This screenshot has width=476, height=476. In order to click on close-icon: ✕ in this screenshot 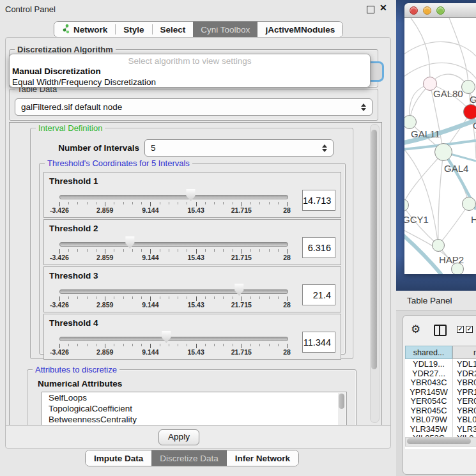, I will do `click(383, 8)`.